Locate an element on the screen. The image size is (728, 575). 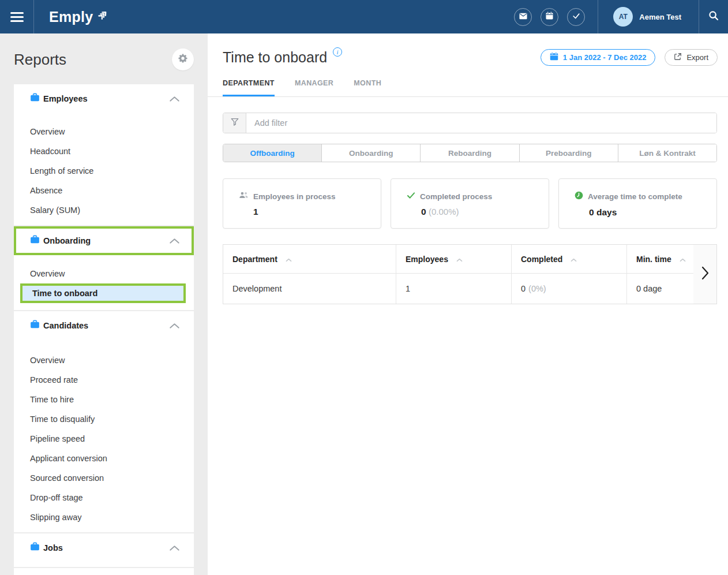
sidebar-item-drop-off-stage: Drop-off stage is located at coordinates (104, 498).